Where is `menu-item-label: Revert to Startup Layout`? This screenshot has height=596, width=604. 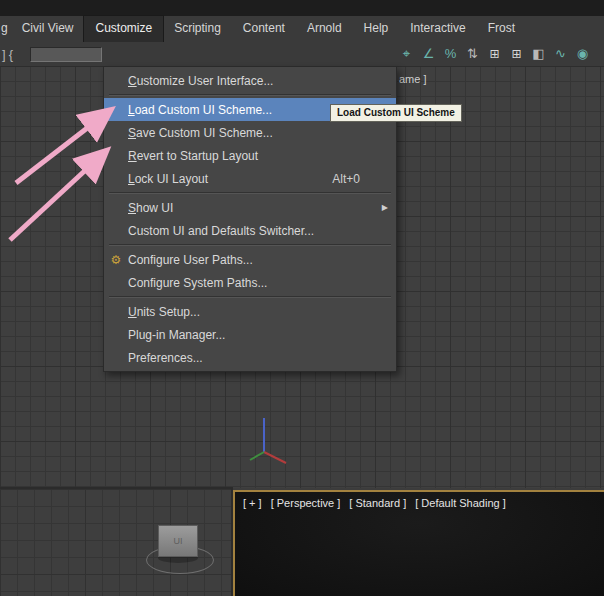 menu-item-label: Revert to Startup Layout is located at coordinates (244, 156).